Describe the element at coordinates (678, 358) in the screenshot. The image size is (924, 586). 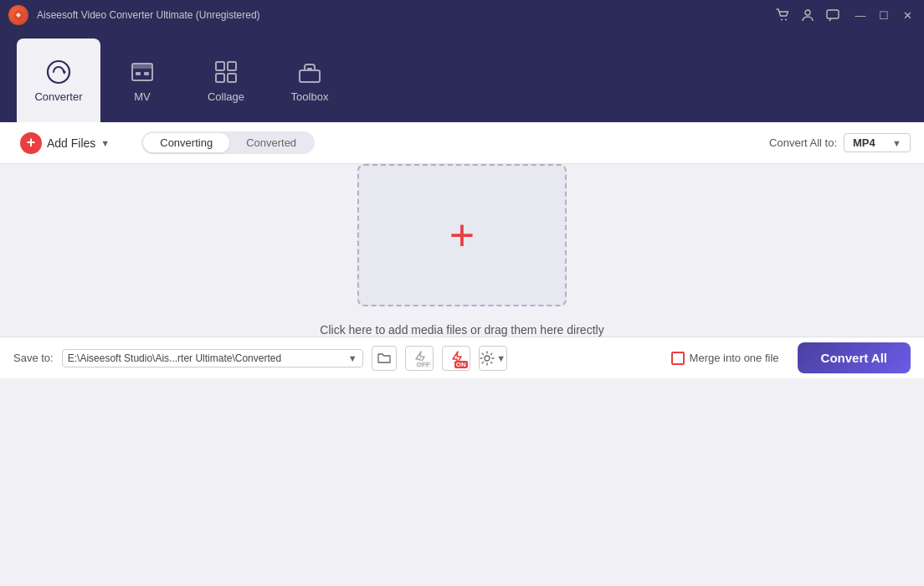
I see `merge-checkbox` at that location.